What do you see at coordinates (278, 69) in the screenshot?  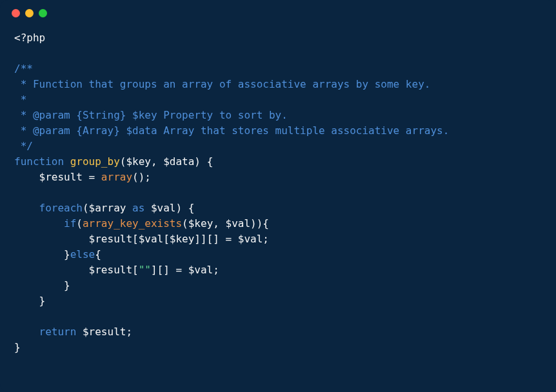 I see `code-line: /**` at bounding box center [278, 69].